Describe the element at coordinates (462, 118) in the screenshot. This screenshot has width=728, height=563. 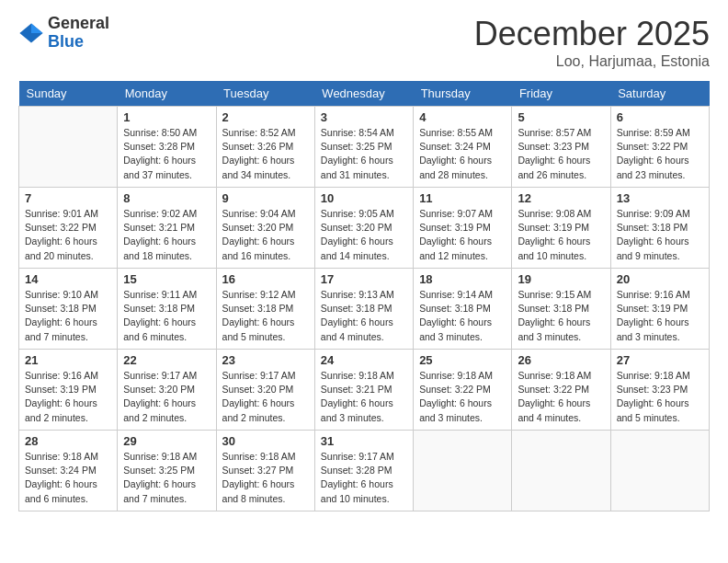
I see `day-number: 4` at that location.